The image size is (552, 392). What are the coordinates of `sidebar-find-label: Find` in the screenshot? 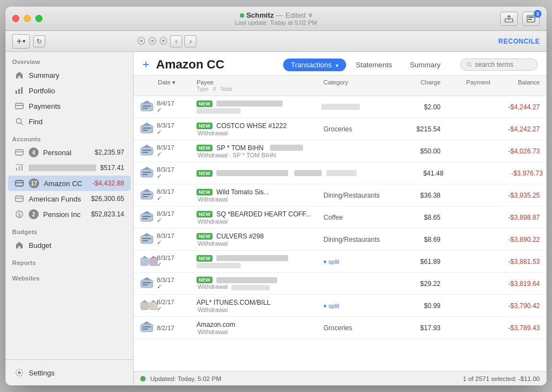 It's located at (76, 121).